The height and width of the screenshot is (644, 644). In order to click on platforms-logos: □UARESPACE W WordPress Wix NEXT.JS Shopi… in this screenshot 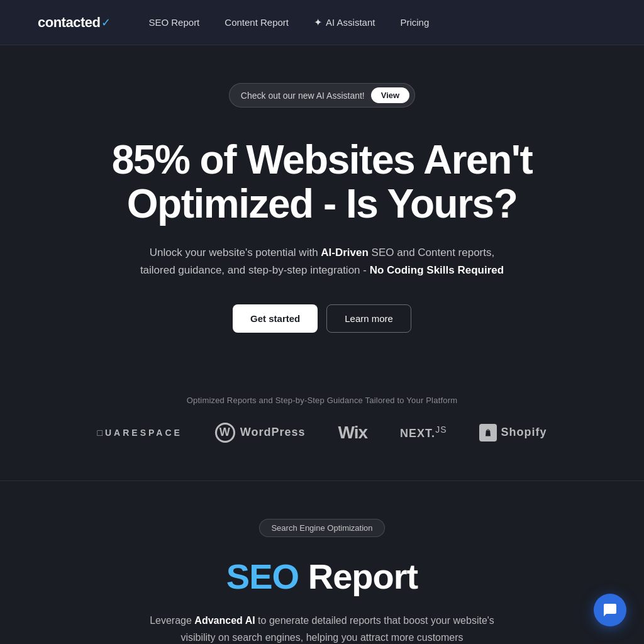, I will do `click(322, 433)`.